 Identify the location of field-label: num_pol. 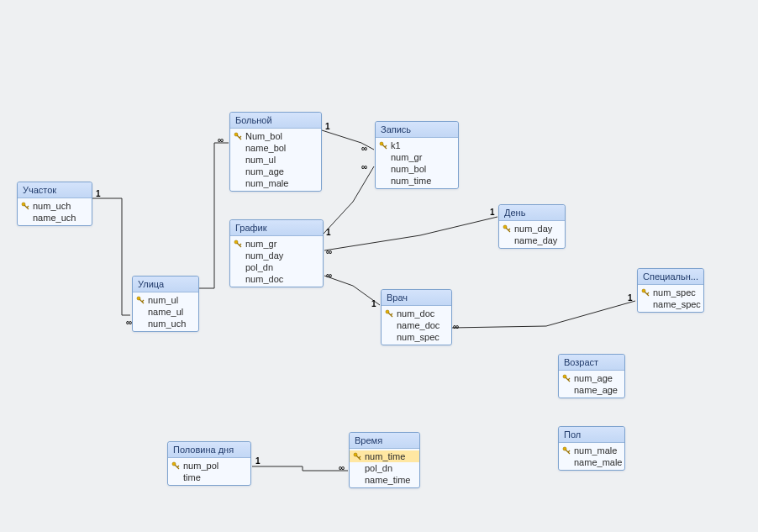
(200, 466).